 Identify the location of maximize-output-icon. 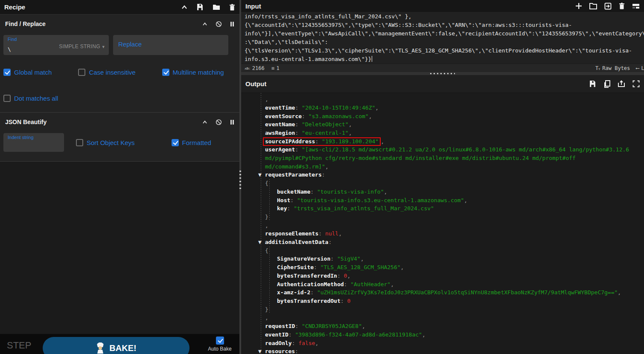
(636, 84).